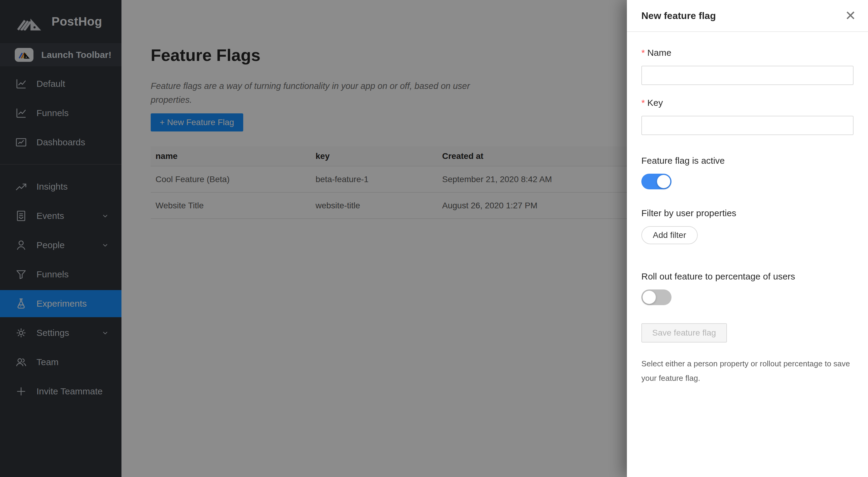 Image resolution: width=868 pixels, height=477 pixels. What do you see at coordinates (679, 16) in the screenshot?
I see `drawer-title: New feature flag` at bounding box center [679, 16].